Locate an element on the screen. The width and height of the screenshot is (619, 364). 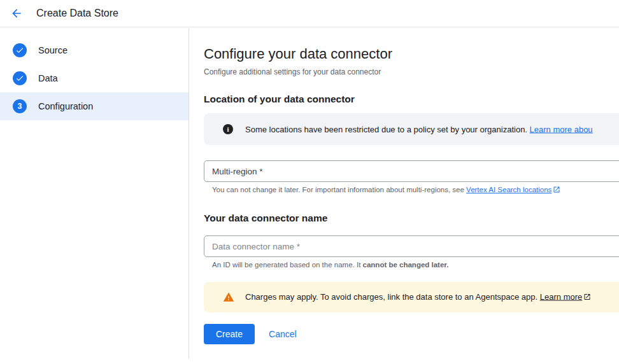
banner-text: Some locations have been restricted due … is located at coordinates (419, 130).